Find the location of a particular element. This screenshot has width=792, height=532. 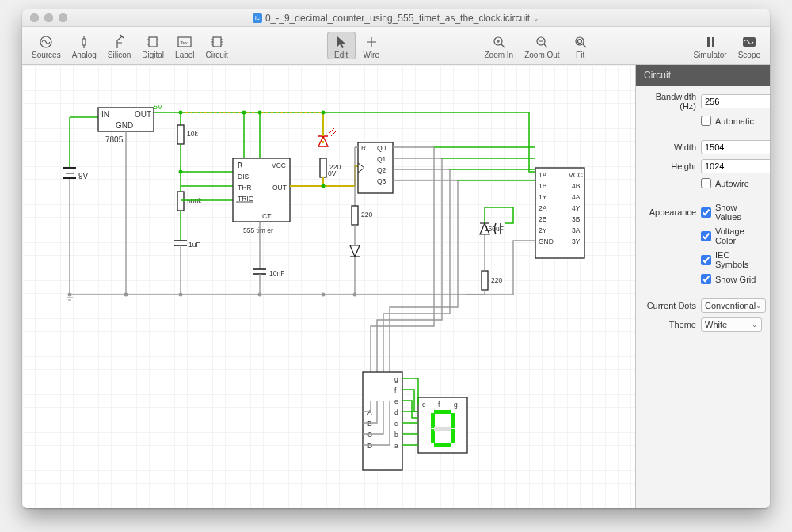

automatic-label: Automatic is located at coordinates (735, 121).